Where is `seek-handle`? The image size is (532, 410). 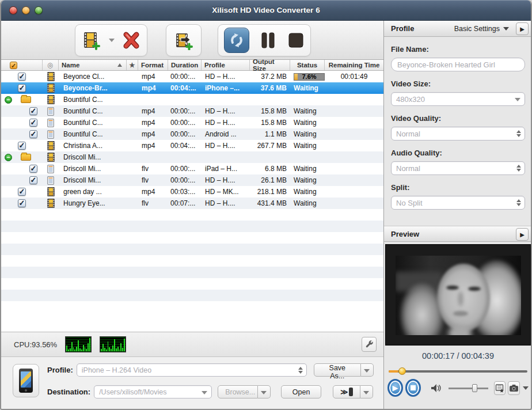 seek-handle is located at coordinates (402, 371).